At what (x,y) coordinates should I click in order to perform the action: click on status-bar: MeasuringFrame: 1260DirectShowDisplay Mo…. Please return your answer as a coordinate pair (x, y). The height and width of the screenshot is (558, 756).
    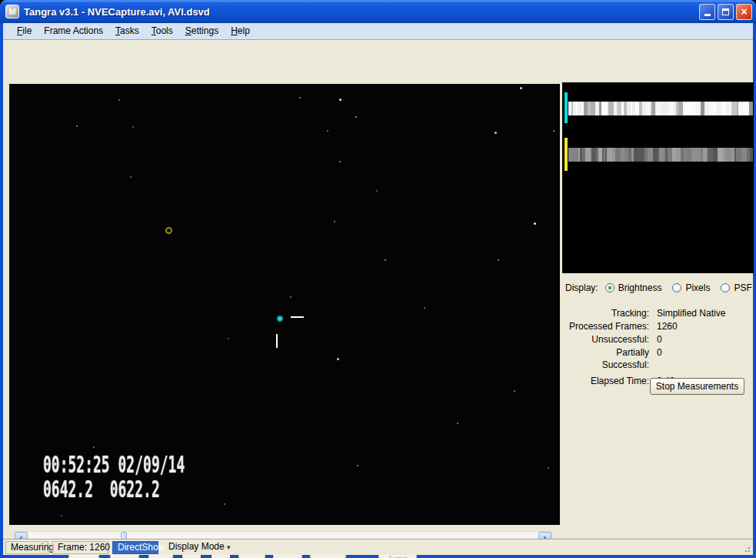
    Looking at the image, I should click on (378, 546).